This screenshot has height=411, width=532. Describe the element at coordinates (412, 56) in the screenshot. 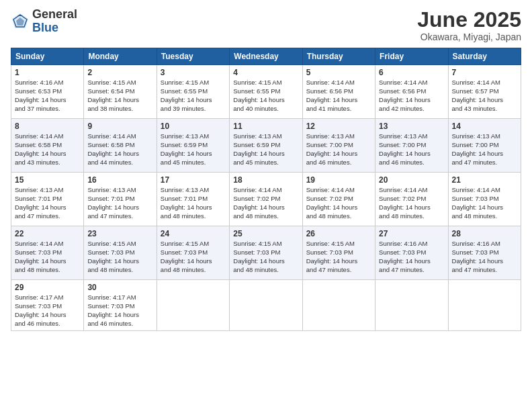

I see `col-friday: Friday` at that location.